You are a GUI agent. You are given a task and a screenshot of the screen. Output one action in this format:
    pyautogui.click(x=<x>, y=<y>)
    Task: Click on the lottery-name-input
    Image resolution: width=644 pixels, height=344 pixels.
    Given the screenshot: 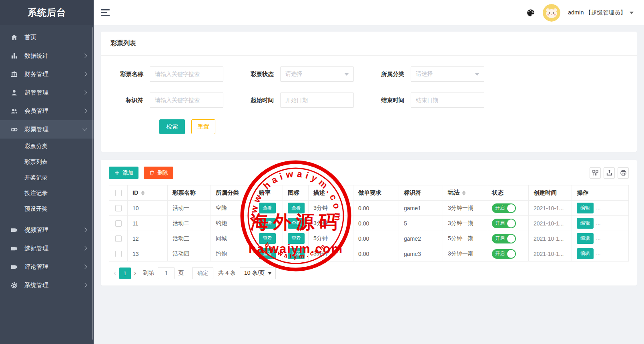 What is the action you would take?
    pyautogui.click(x=187, y=74)
    